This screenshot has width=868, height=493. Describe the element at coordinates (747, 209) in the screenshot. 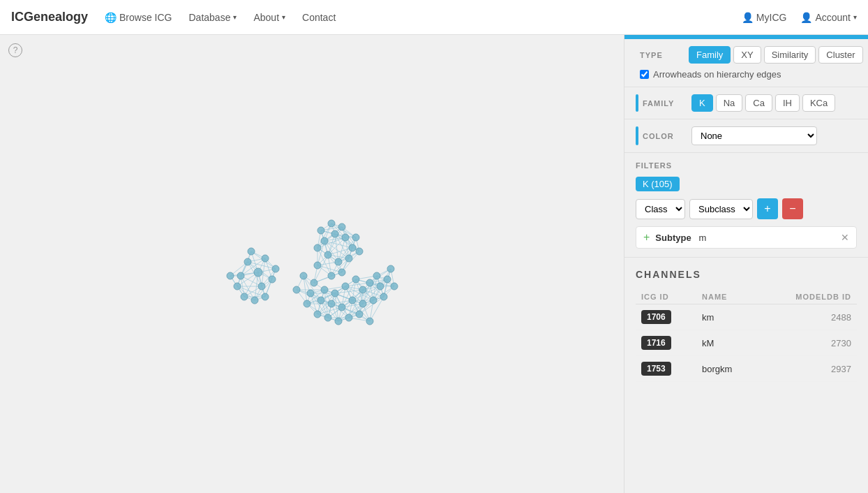

I see `filter-controls: Class Subclass + −` at that location.